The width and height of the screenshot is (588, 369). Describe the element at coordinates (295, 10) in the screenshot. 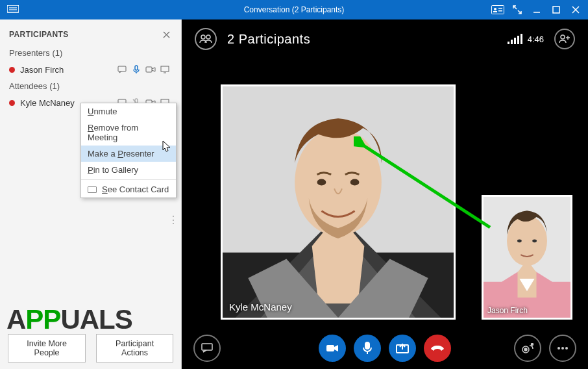

I see `window-title: Conversation (2 Participants)` at that location.